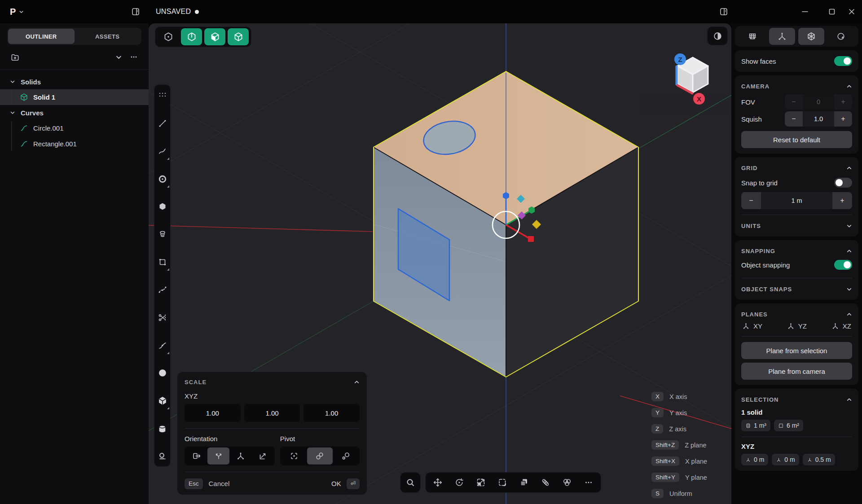 The image size is (862, 504). Describe the element at coordinates (75, 113) in the screenshot. I see `tree-group-curves: Curves` at that location.